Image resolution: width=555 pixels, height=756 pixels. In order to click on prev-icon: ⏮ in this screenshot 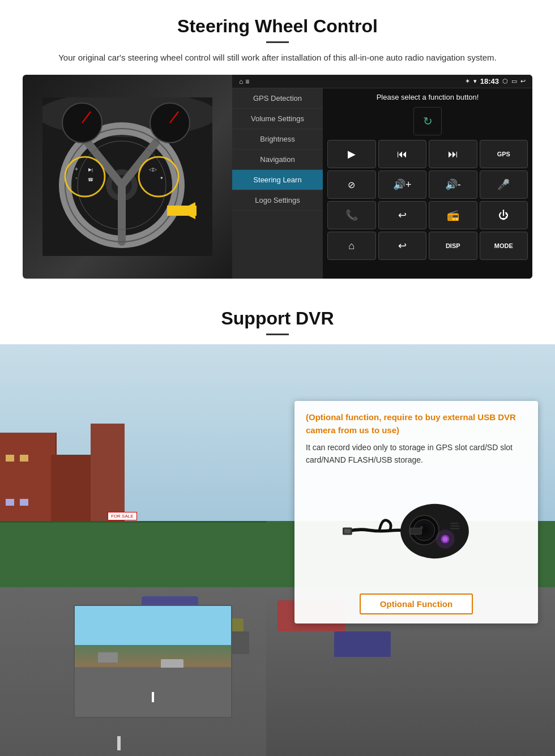, I will do `click(402, 154)`.